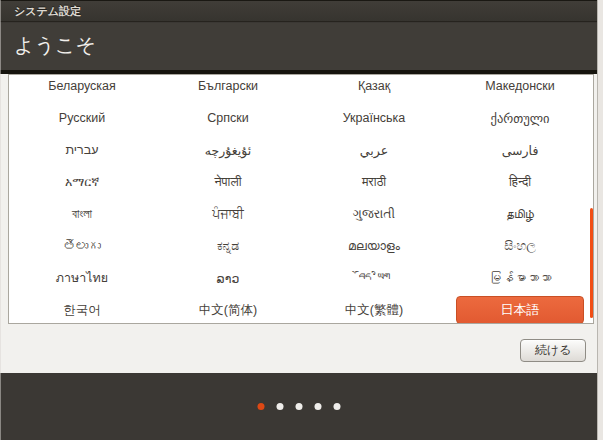  Describe the element at coordinates (520, 214) in the screenshot. I see `language-item: தமிழ்` at that location.